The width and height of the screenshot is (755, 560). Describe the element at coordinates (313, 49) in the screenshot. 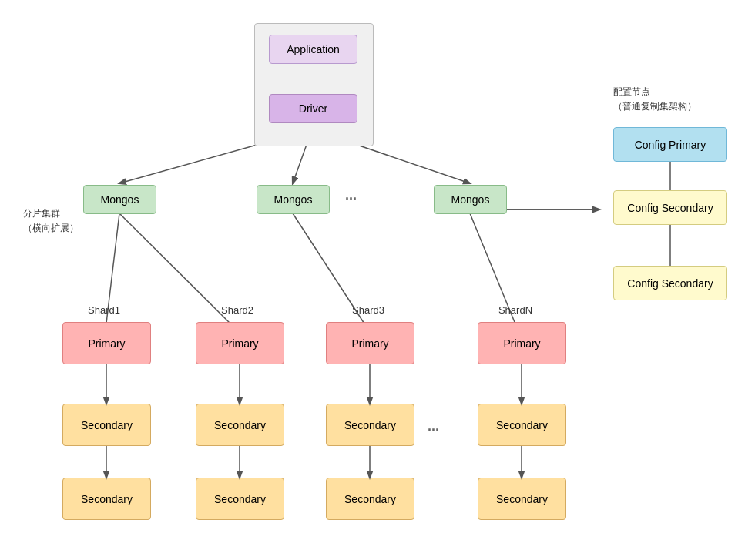

I see `application-box: Application` at that location.